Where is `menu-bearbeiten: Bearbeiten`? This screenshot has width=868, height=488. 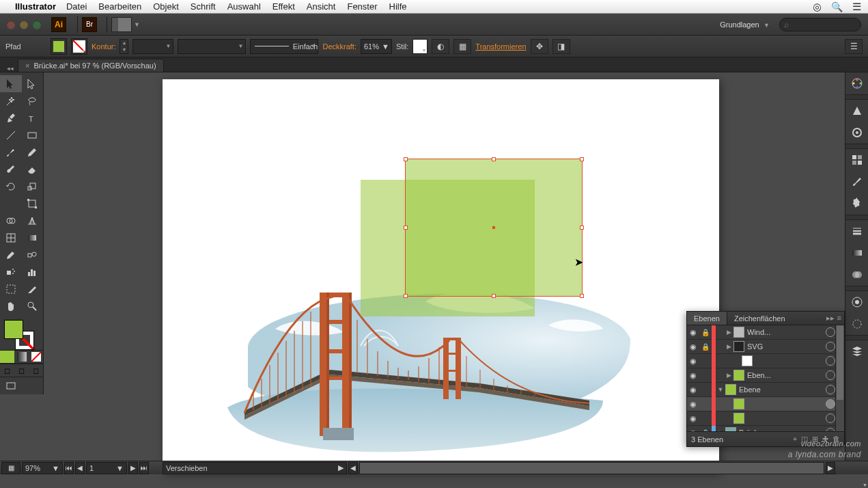
menu-bearbeiten: Bearbeiten is located at coordinates (120, 7).